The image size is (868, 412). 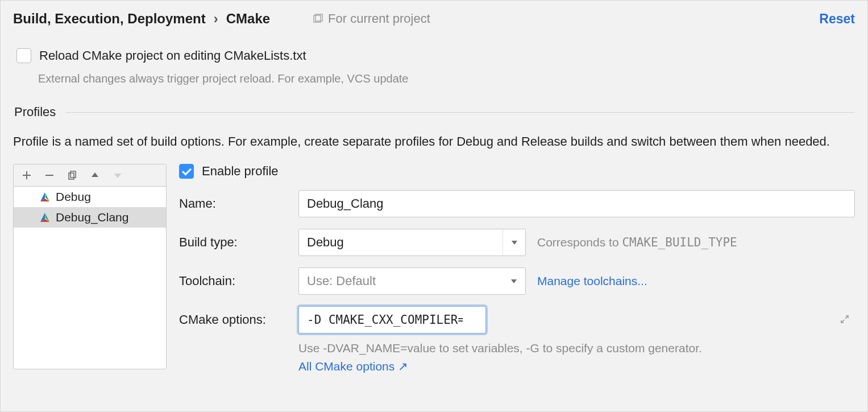 I want to click on build-type-value: Debug, so click(x=325, y=242).